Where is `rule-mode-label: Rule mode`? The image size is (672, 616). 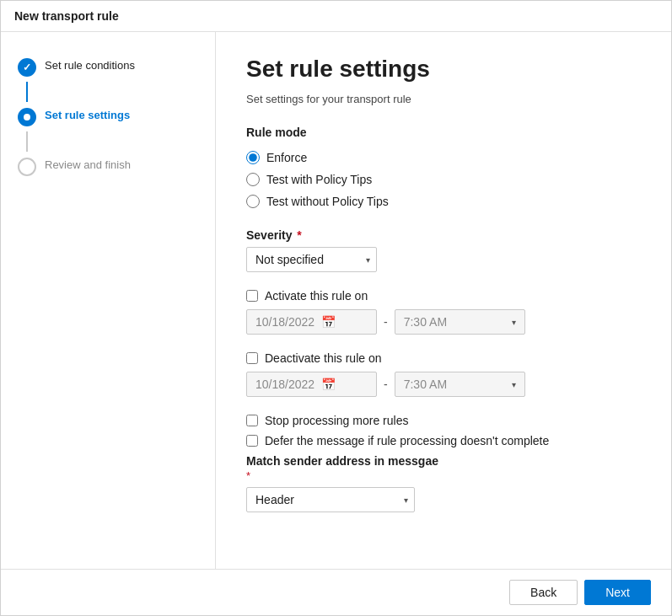 rule-mode-label: Rule mode is located at coordinates (444, 132).